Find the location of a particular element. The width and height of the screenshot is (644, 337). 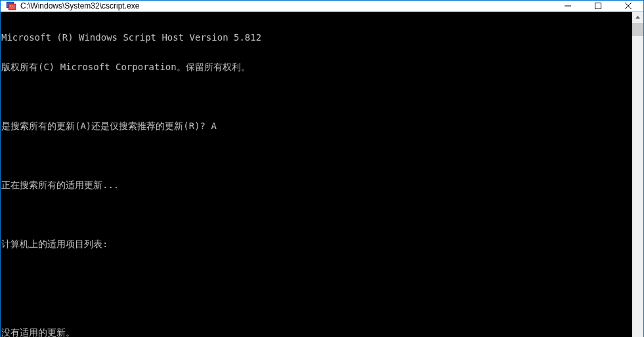

console-line: 版权所有(C) Microsoft Corporation。保留所有权利。 is located at coordinates (316, 67).